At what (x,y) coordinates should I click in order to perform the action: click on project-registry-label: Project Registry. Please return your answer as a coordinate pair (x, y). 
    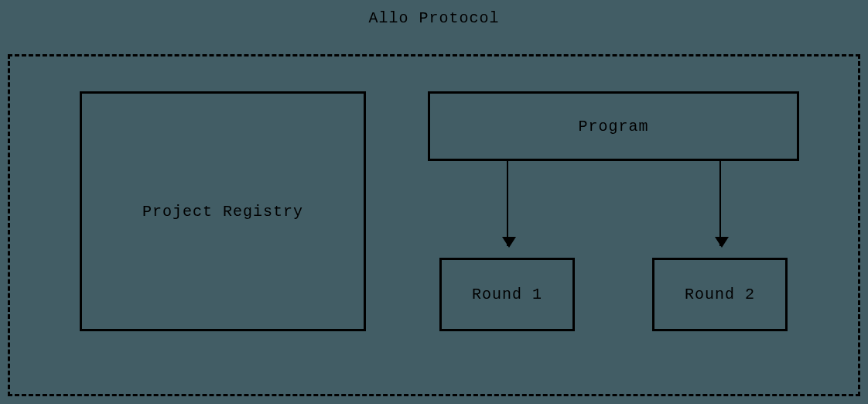
    Looking at the image, I should click on (223, 212).